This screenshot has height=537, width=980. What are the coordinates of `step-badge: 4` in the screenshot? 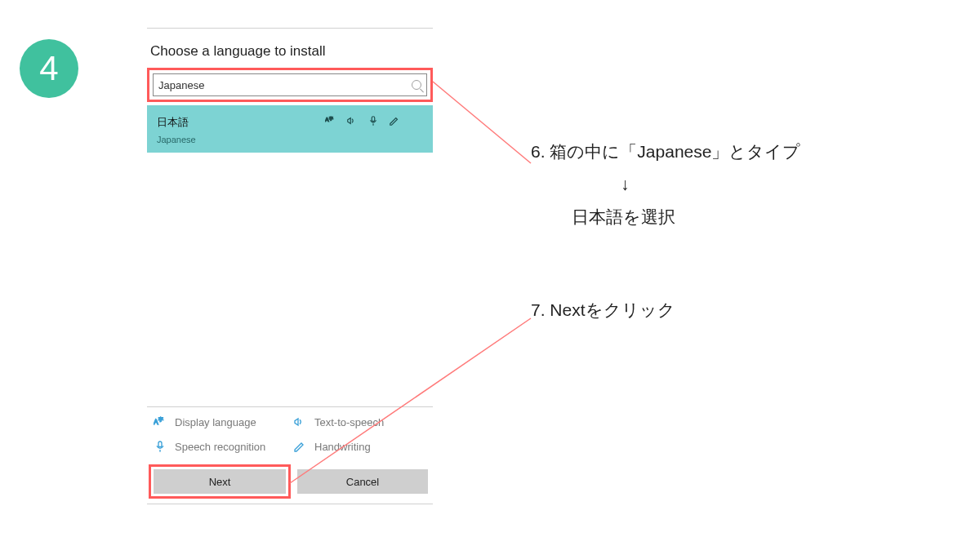 It's located at (49, 69).